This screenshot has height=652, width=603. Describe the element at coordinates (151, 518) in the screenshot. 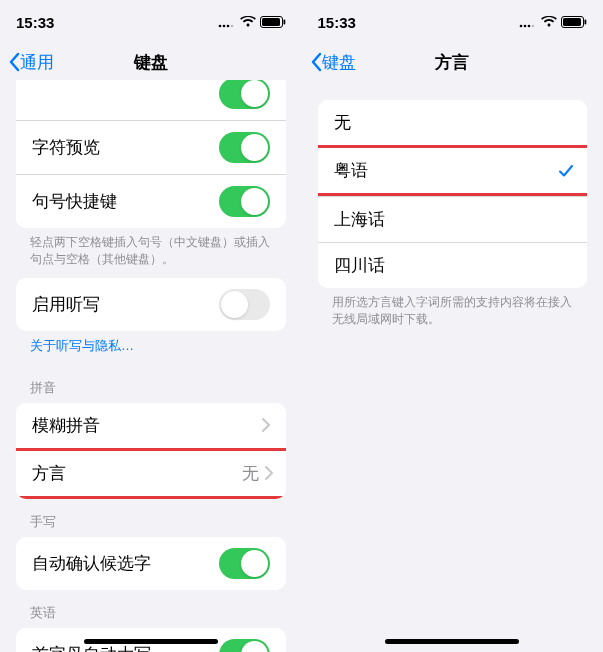

I see `header-handwriting: 手写` at that location.